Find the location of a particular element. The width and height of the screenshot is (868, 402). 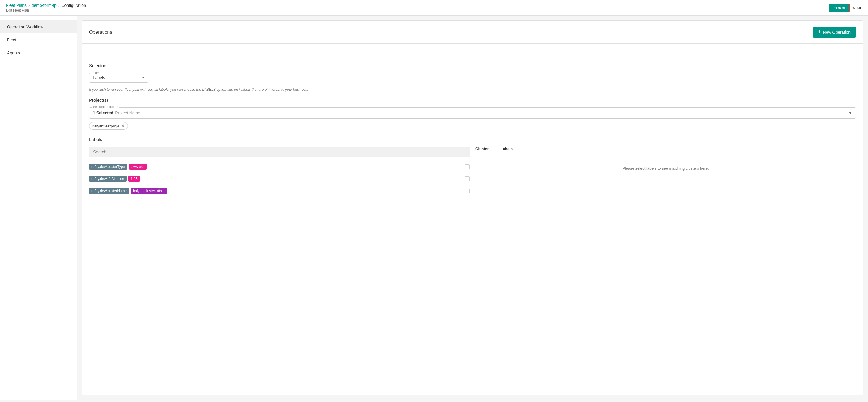

chip-close-icon: ✕ is located at coordinates (123, 126).